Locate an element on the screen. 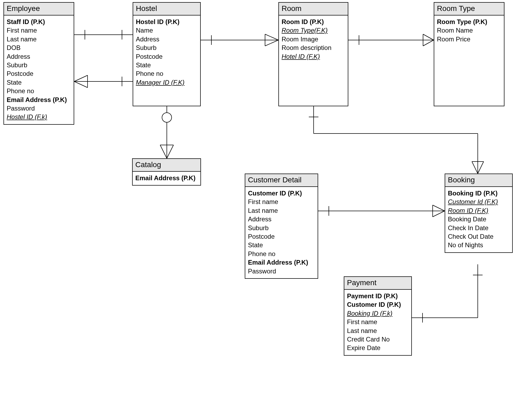  entity-attribute: Room ID (F.K) is located at coordinates (479, 211).